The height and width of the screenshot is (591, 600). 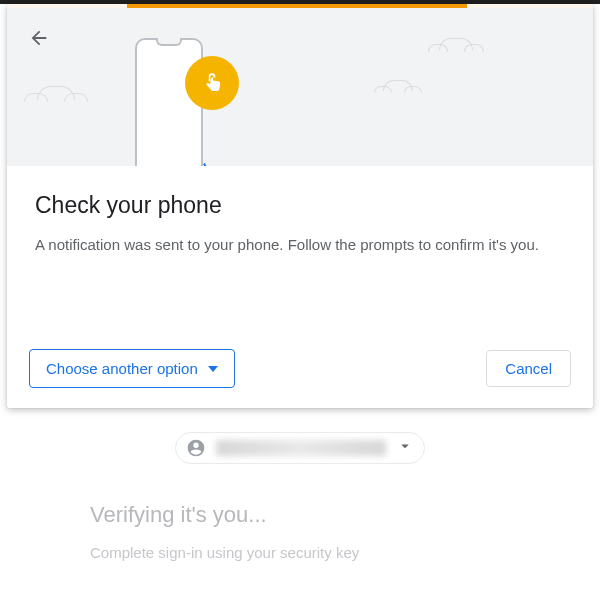 I want to click on dialog-description: A notification was sent to your phone. F…, so click(x=300, y=244).